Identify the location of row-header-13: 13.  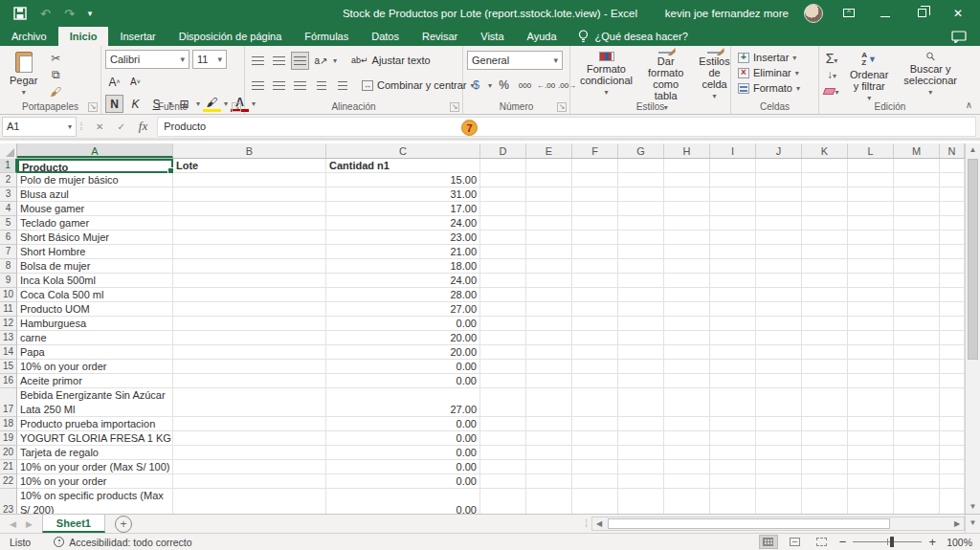
(9, 339).